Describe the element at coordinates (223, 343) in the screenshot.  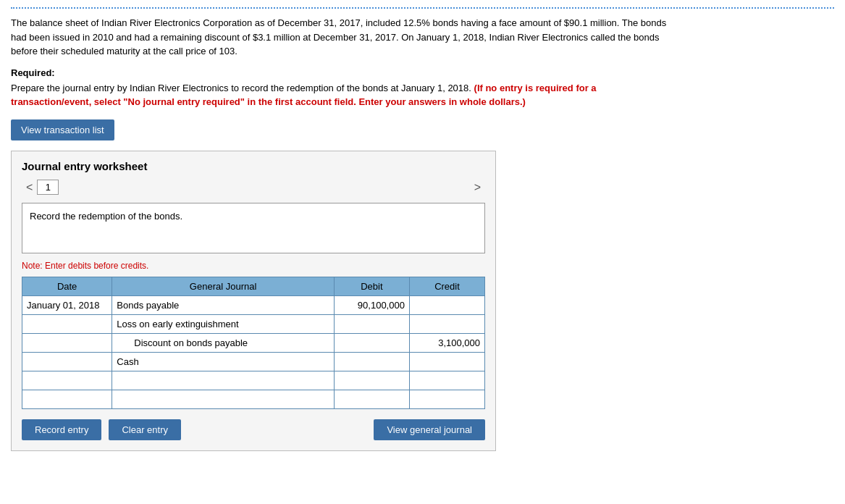
I see `cell-journal: Discount on bonds payable` at that location.